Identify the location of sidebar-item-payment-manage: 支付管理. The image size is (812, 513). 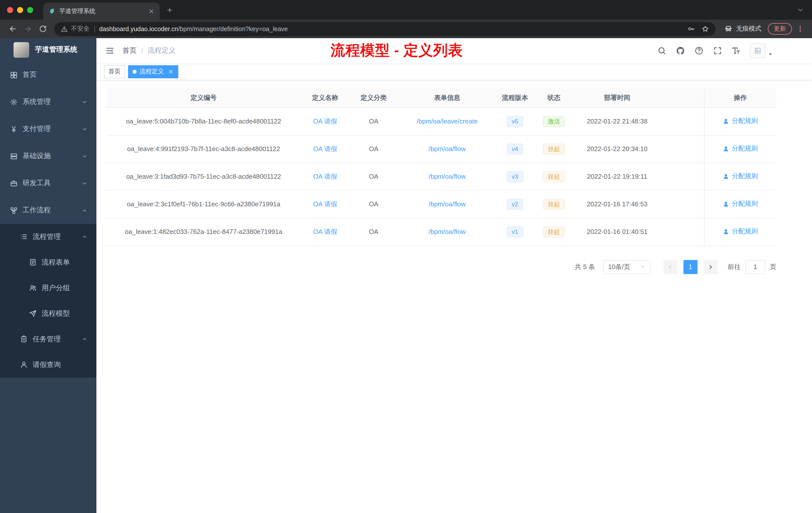
(48, 129).